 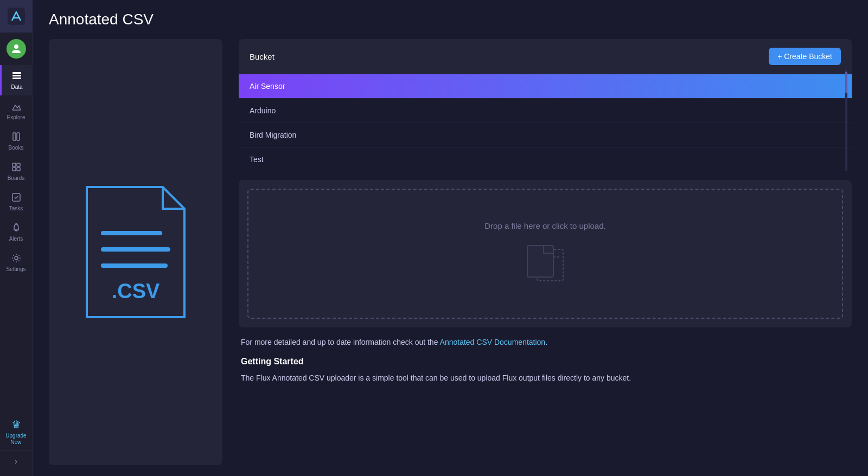 I want to click on info-section: For more detailed and up to date informa…, so click(x=545, y=360).